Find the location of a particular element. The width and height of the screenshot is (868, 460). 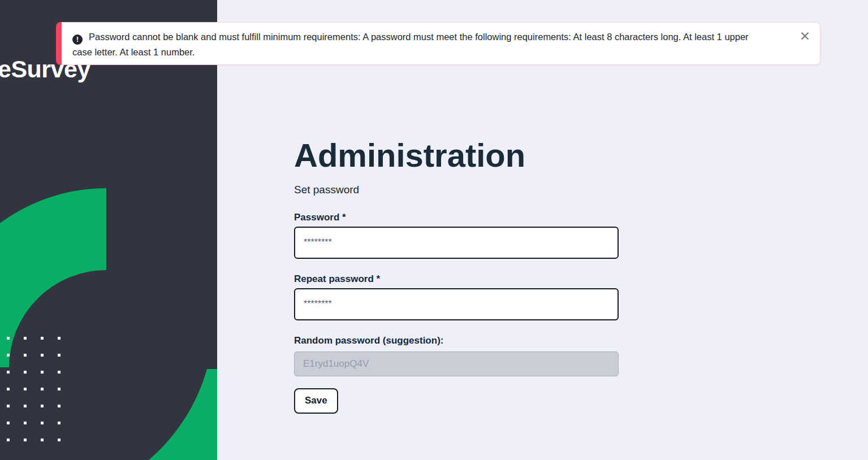

alert-body: !Password cannot be blank and must fulfi… is located at coordinates (441, 44).